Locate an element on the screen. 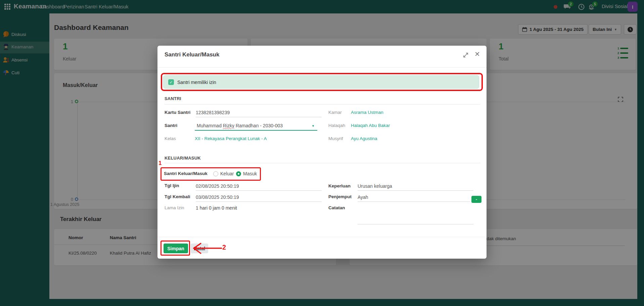  catatan-textarea is located at coordinates (416, 214).